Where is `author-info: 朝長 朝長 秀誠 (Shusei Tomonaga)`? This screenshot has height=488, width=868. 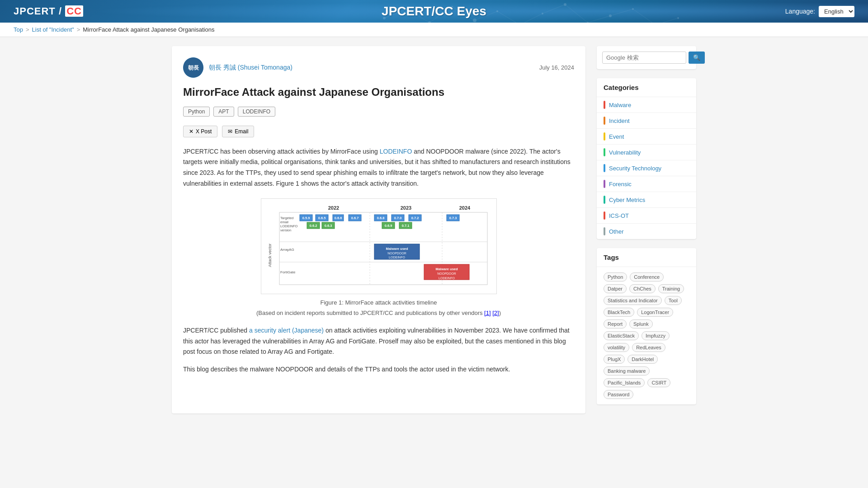
author-info: 朝長 朝長 秀誠 (Shusei Tomonaga) is located at coordinates (238, 68).